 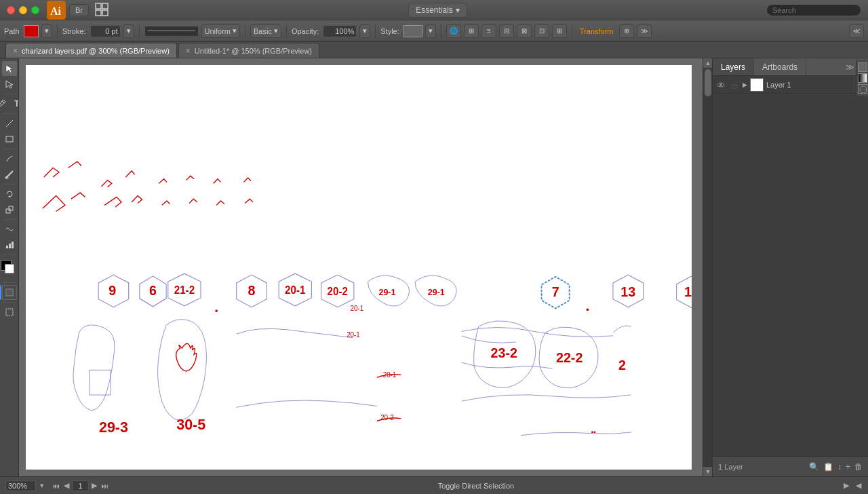 I want to click on expand-panel-btn: ≪, so click(x=856, y=31).